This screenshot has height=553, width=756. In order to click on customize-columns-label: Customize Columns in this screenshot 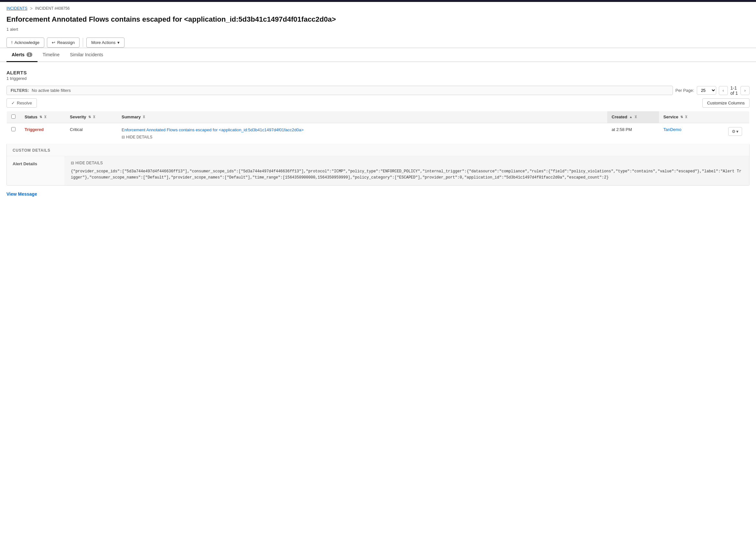, I will do `click(726, 103)`.